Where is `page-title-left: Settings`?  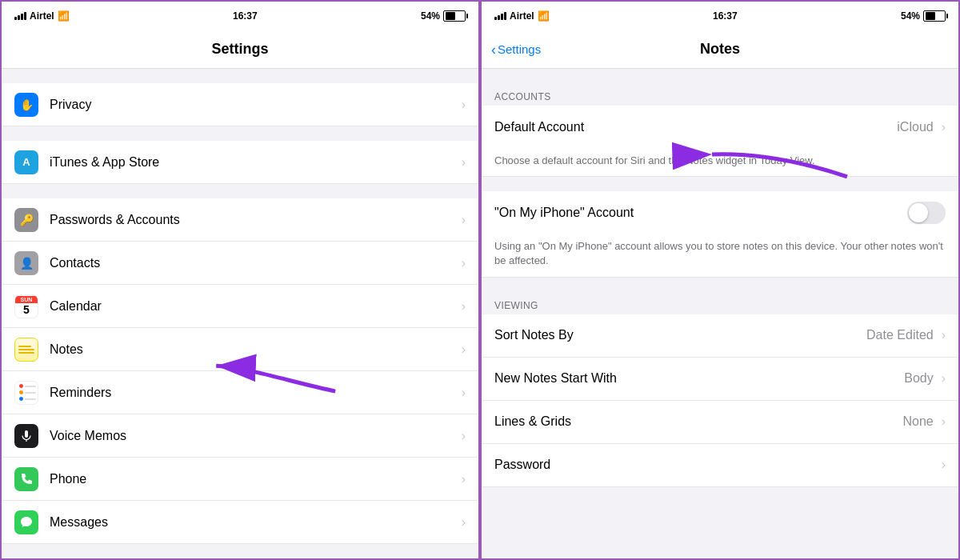 page-title-left: Settings is located at coordinates (240, 50).